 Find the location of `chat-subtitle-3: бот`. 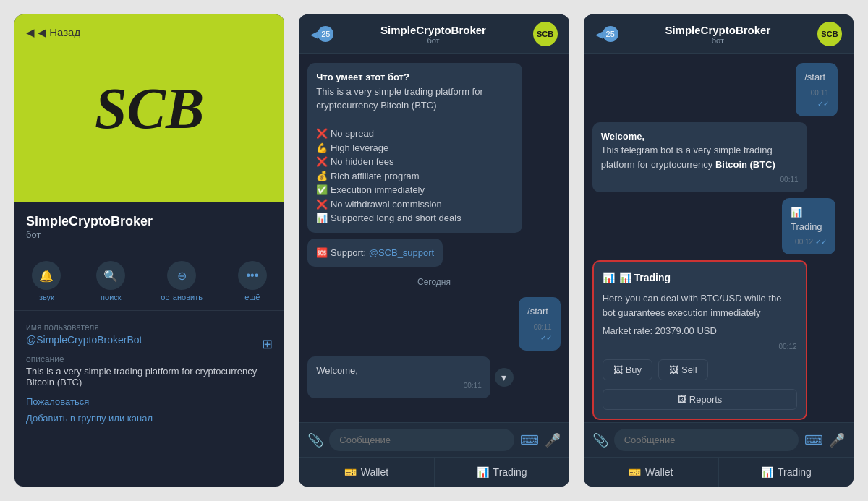

chat-subtitle-3: бот is located at coordinates (718, 40).